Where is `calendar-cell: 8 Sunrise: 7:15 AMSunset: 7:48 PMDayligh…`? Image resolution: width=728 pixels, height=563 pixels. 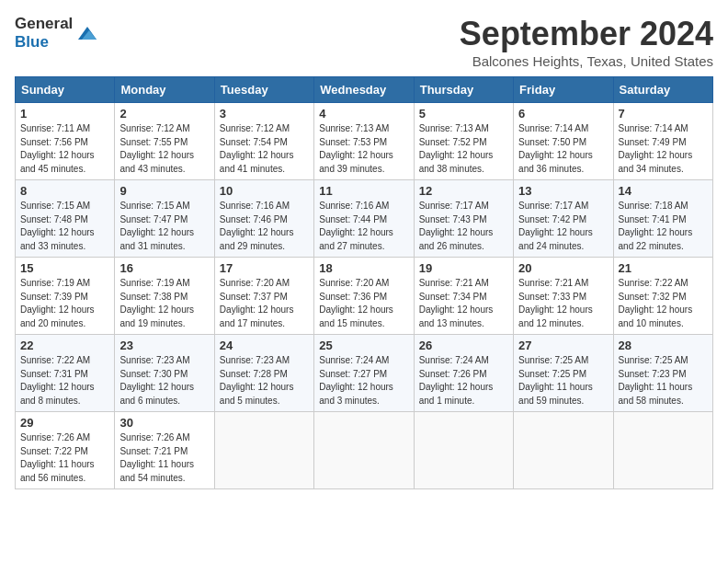
calendar-cell: 8 Sunrise: 7:15 AMSunset: 7:48 PMDayligh… is located at coordinates (65, 219).